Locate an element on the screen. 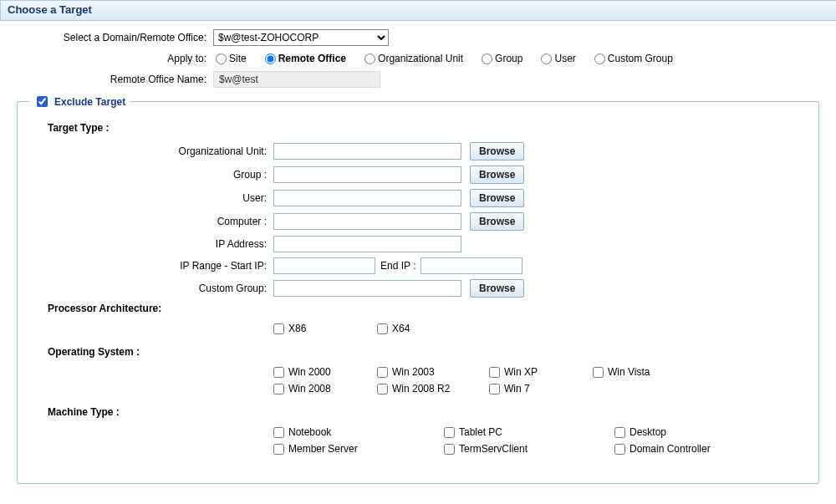  computer-label: Computer : is located at coordinates (152, 221).